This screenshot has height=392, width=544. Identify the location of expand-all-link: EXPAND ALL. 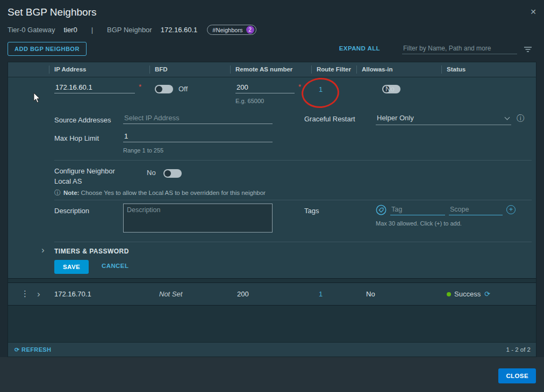
(360, 48).